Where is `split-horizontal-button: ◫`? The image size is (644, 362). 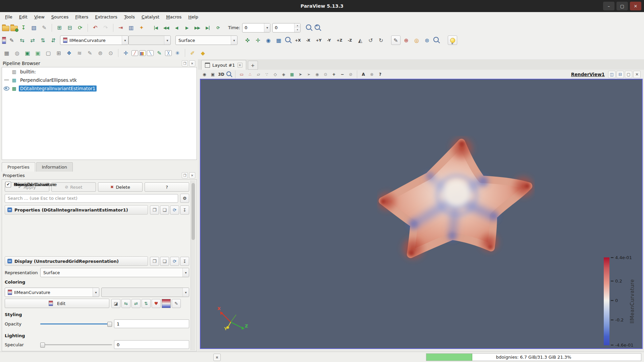 split-horizontal-button: ◫ is located at coordinates (612, 74).